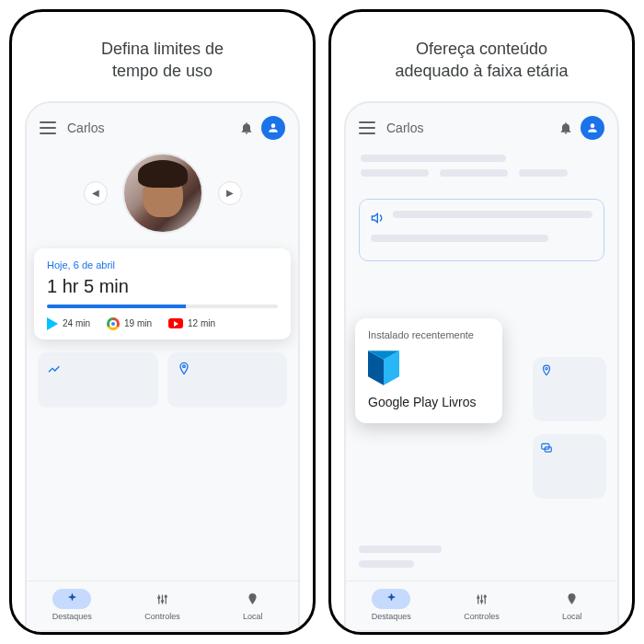 The image size is (644, 644). I want to click on usage-total: 1 hr 5 min, so click(162, 287).